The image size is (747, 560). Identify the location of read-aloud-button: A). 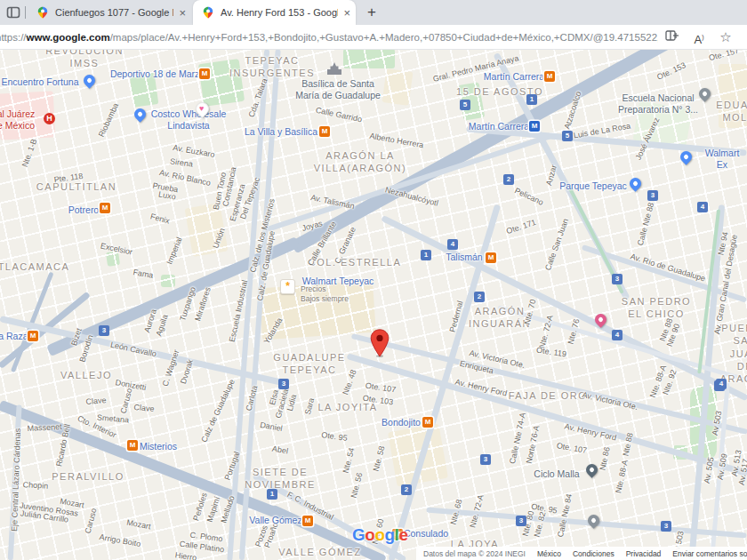
(699, 37).